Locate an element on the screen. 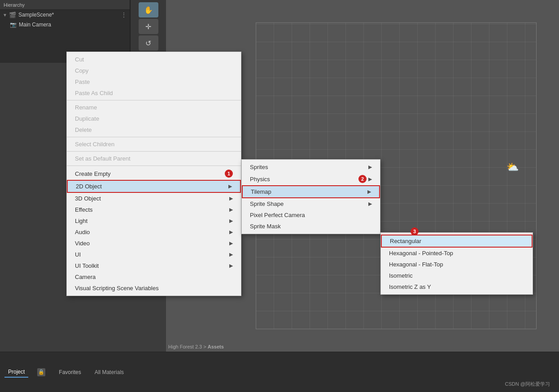 The height and width of the screenshot is (392, 559). hand-tool-button: ✋ is located at coordinates (148, 10).